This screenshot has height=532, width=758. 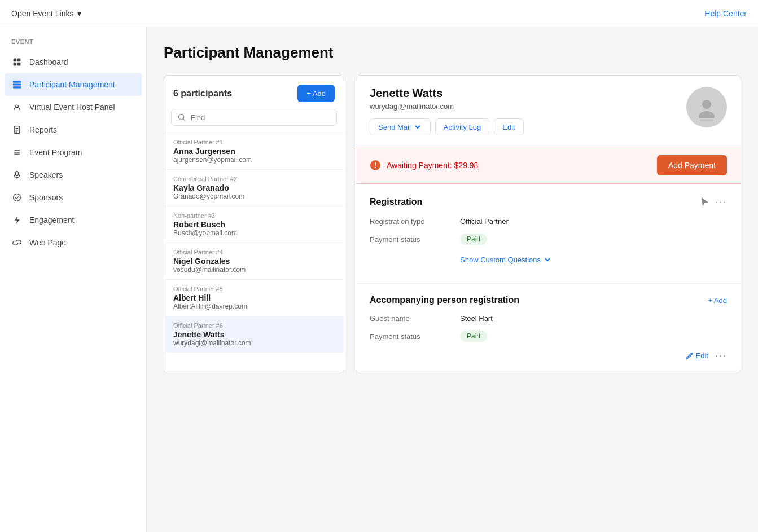 I want to click on avatar, so click(x=707, y=107).